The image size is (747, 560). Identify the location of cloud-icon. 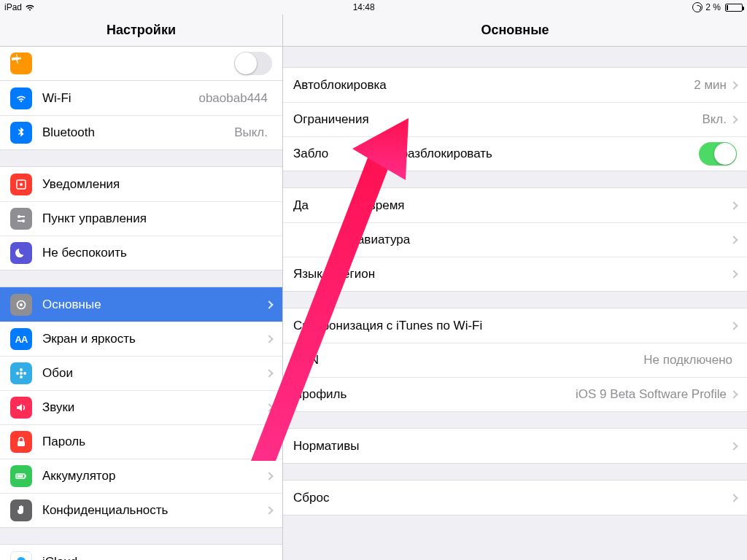
(21, 556).